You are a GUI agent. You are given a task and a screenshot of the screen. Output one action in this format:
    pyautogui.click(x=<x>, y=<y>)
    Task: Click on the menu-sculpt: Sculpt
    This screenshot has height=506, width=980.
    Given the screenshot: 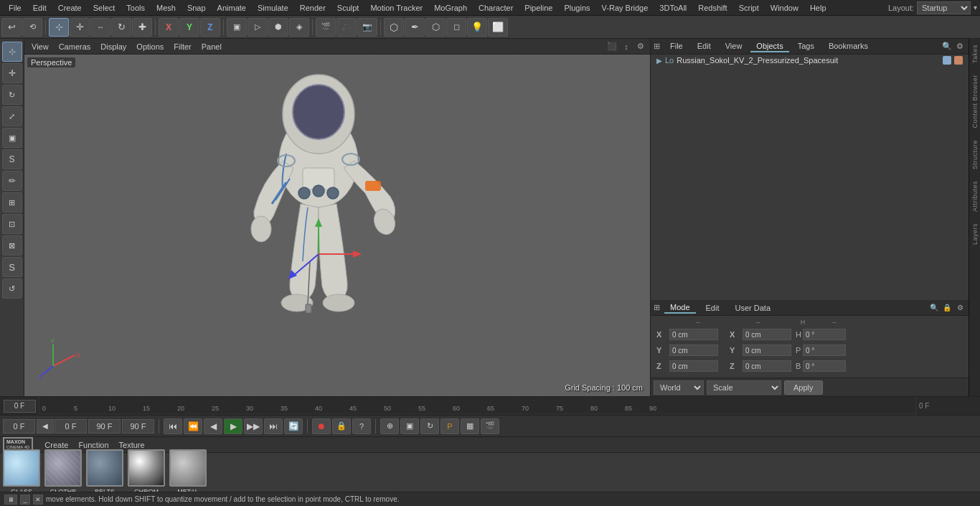 What is the action you would take?
    pyautogui.click(x=349, y=8)
    